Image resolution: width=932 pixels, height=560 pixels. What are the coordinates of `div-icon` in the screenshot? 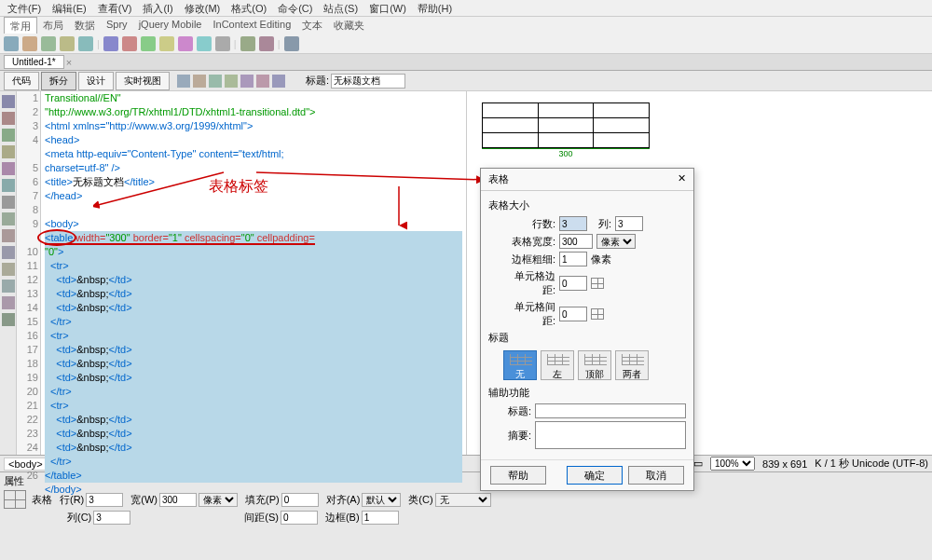 It's located at (86, 44).